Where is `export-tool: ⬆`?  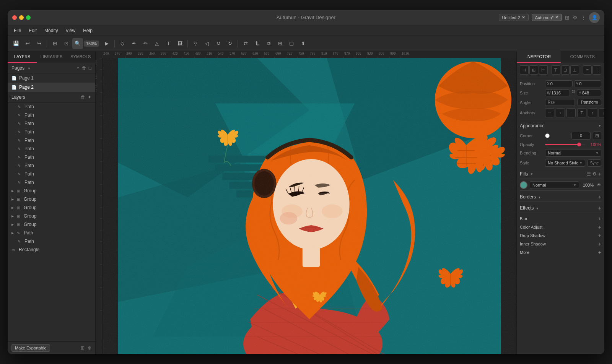 export-tool: ⬆ is located at coordinates (303, 44).